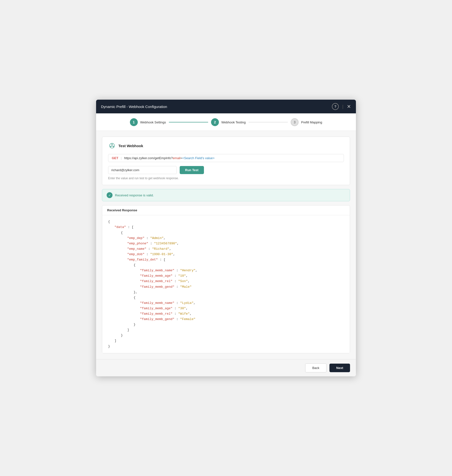 Image resolution: width=452 pixels, height=476 pixels. What do you see at coordinates (226, 222) in the screenshot?
I see `json-line-0: {` at bounding box center [226, 222].